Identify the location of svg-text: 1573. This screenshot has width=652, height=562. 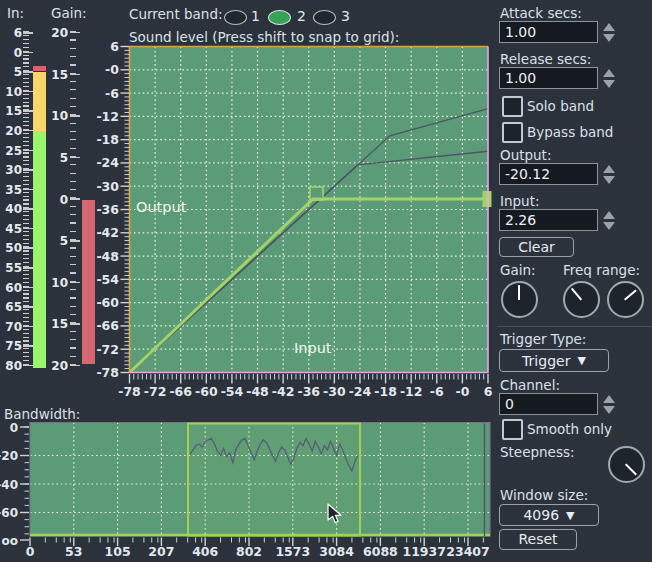
(292, 552).